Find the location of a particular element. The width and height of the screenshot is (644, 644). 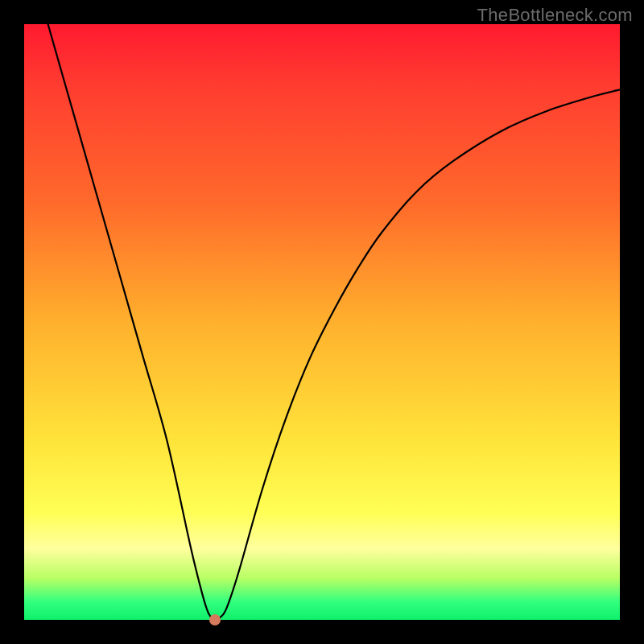

optimum-marker-dot is located at coordinates (215, 620).